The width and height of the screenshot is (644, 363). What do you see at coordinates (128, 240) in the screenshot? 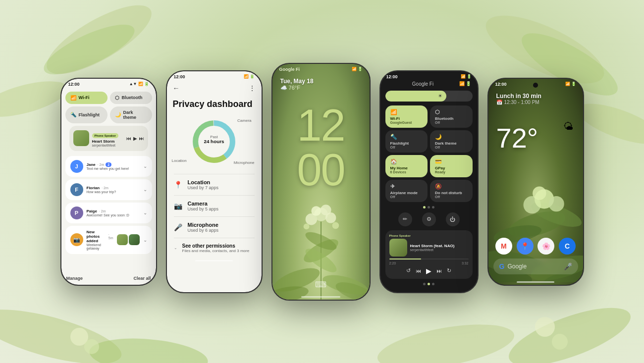
I see `notif-photos-thumbs` at bounding box center [128, 240].